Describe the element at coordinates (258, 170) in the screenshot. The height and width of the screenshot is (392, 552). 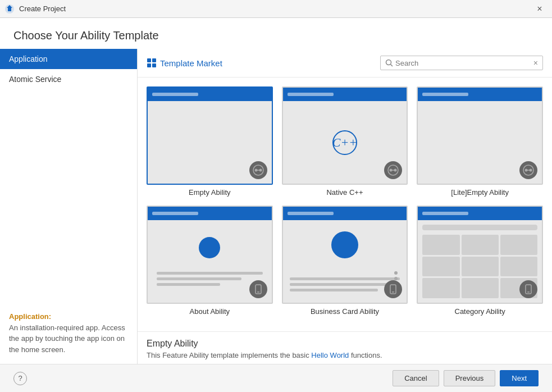
I see `multiplatform-icon` at that location.